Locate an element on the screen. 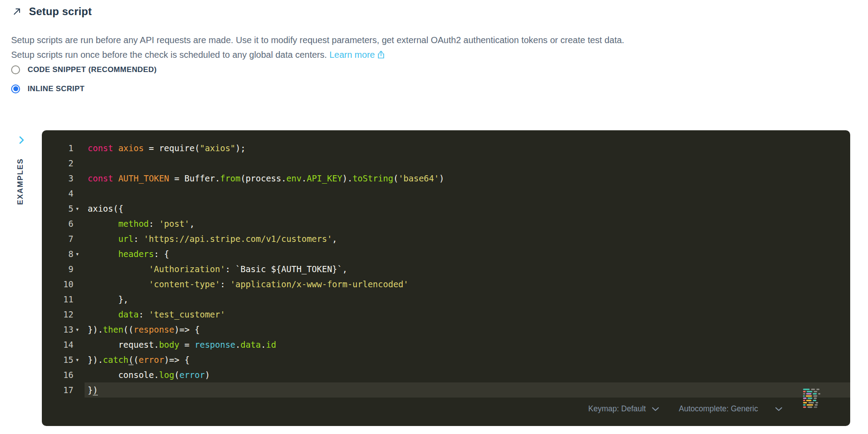  line-number: 1 is located at coordinates (58, 148).